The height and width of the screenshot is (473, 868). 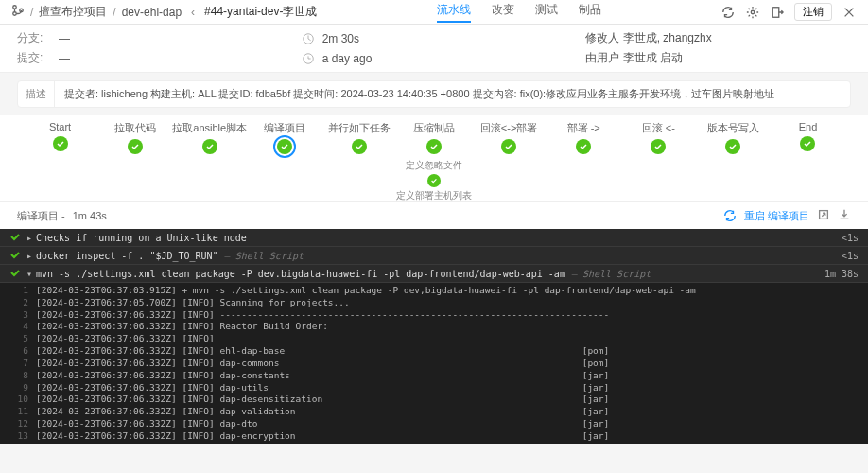 What do you see at coordinates (434, 363) in the screenshot?
I see `log-line: 7[2024-03-23T06:37:06.332Z] [INFO] dap-c…` at bounding box center [434, 363].